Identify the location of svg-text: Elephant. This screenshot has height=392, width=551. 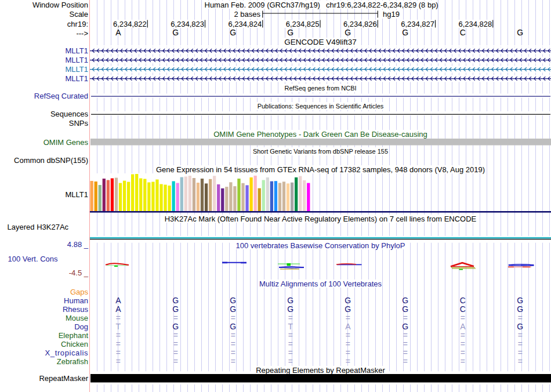
(74, 335).